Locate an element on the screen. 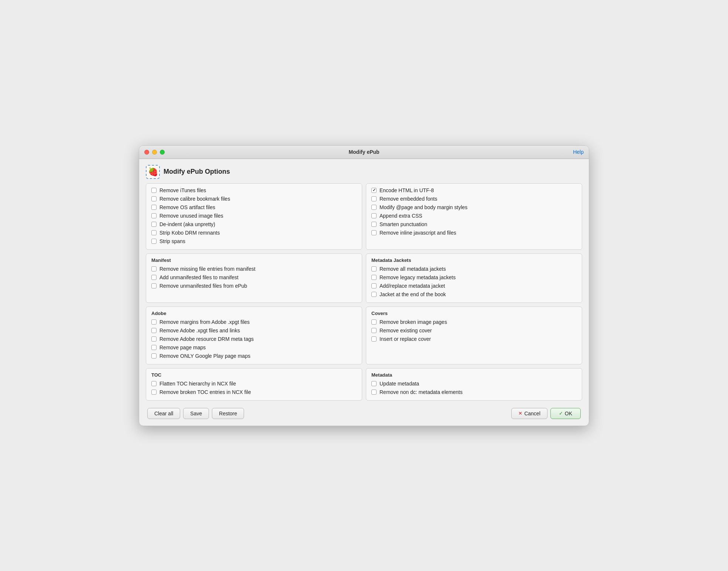 The width and height of the screenshot is (728, 571). checkbox-remove_inline_js is located at coordinates (374, 233).